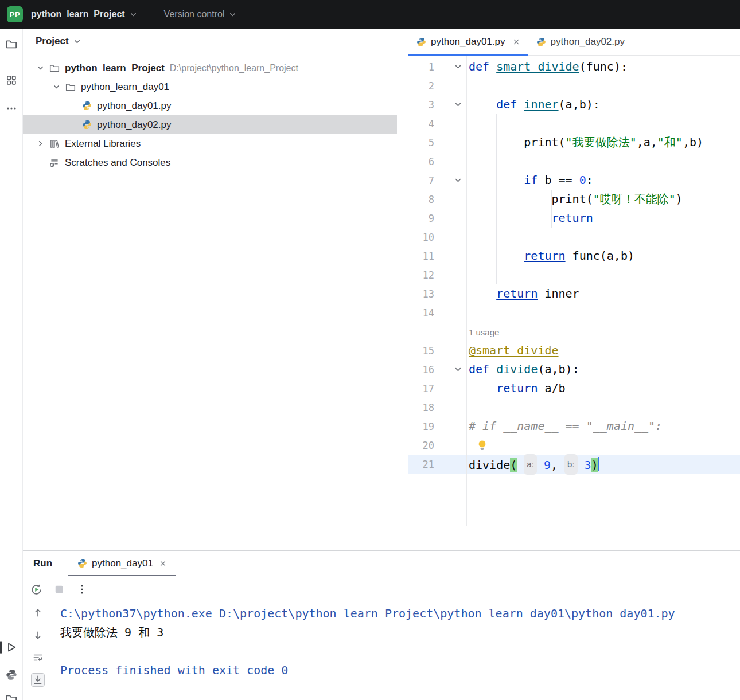  What do you see at coordinates (574, 331) in the screenshot?
I see `inlay-line: 1 usage` at bounding box center [574, 331].